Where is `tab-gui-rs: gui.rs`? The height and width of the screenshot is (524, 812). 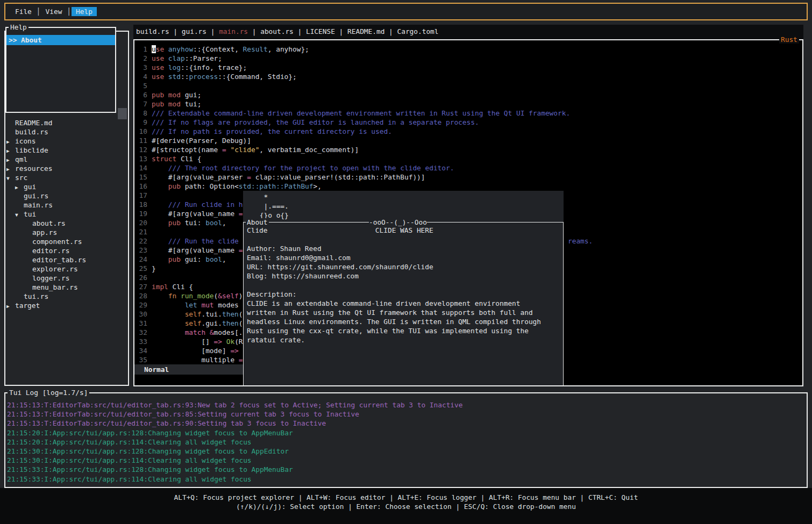 tab-gui-rs: gui.rs is located at coordinates (194, 31).